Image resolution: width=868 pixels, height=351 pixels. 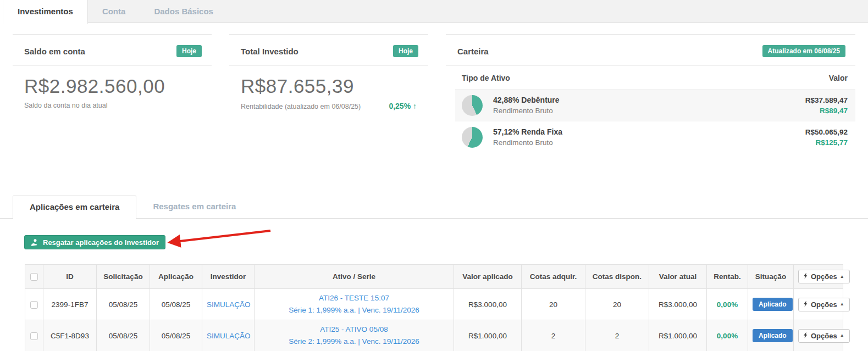 I want to click on cell-id: C5F1-8D93, so click(x=70, y=336).